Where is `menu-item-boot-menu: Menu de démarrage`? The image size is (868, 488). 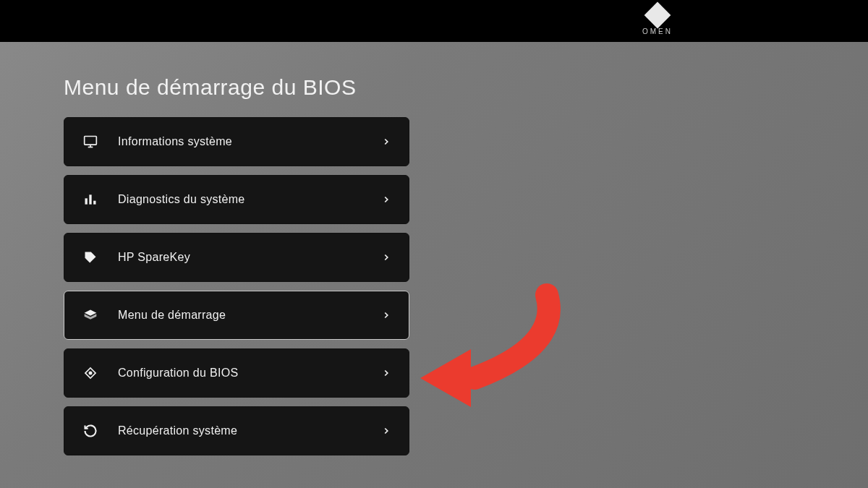
menu-item-boot-menu: Menu de démarrage is located at coordinates (237, 315).